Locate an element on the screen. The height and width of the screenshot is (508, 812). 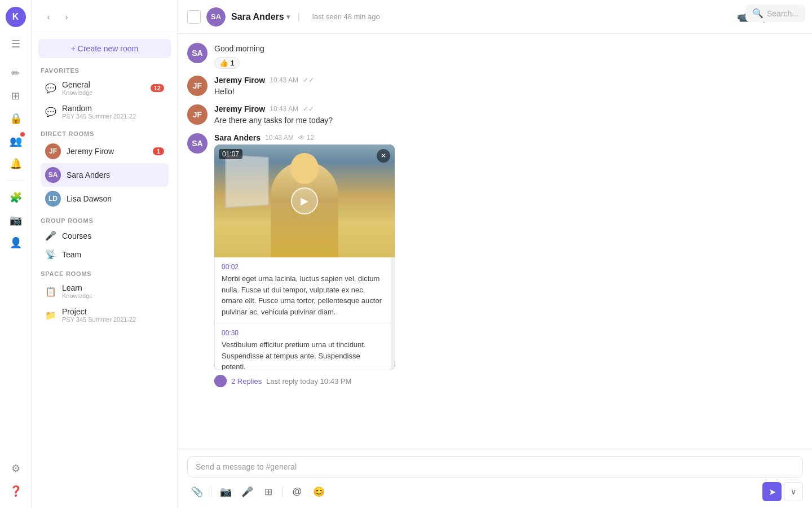
msg-reaction-1: 👍 1 is located at coordinates (227, 63).